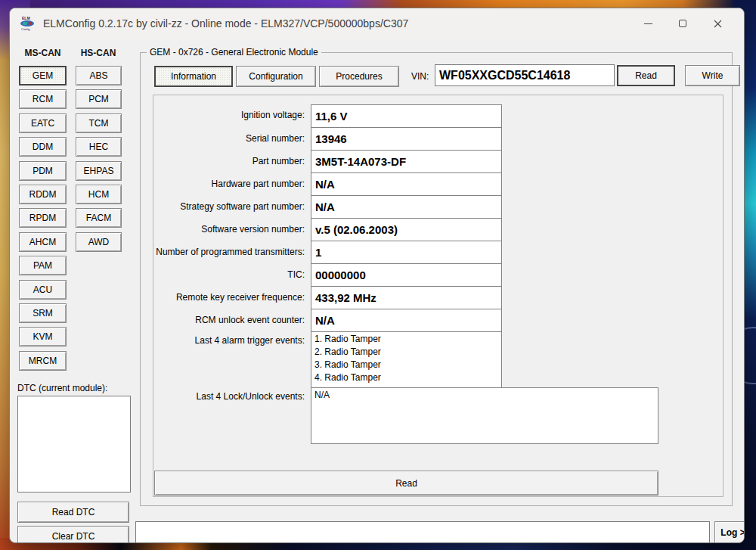 Image resolution: width=756 pixels, height=550 pixels. Describe the element at coordinates (359, 76) in the screenshot. I see `tab-procedures: Procedures` at that location.